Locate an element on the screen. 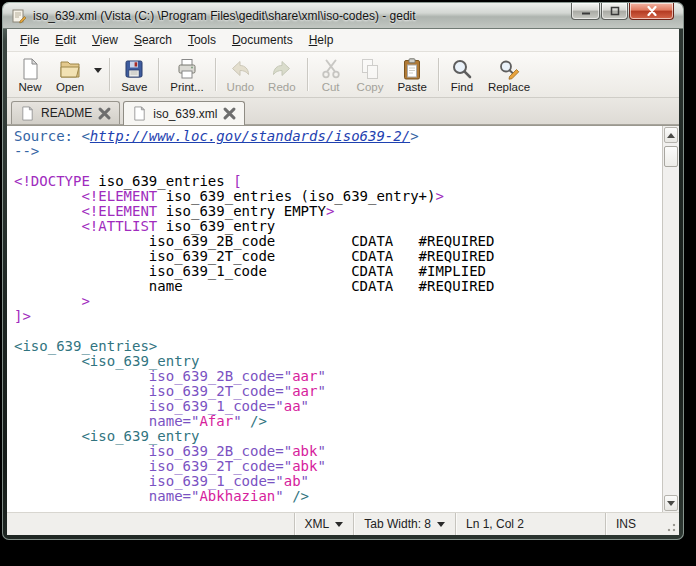 This screenshot has width=696, height=566. insert-mode-label: INS is located at coordinates (626, 524).